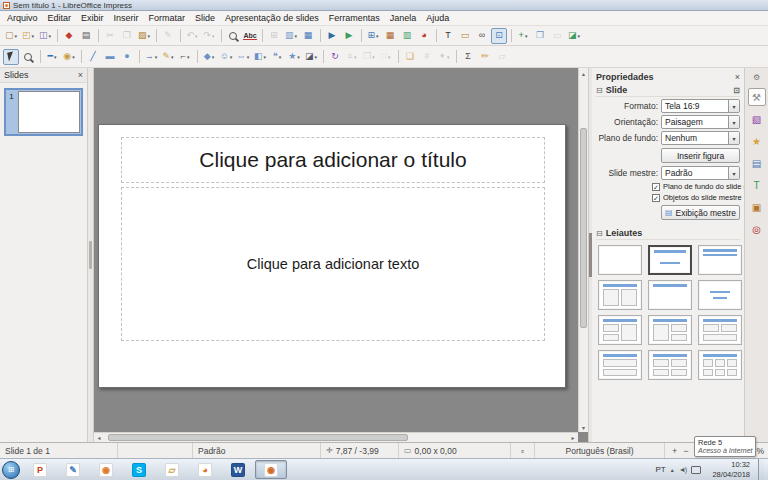 Image resolution: width=768 pixels, height=480 pixels. What do you see at coordinates (126, 18) in the screenshot?
I see `menu-inserir: Inserir` at bounding box center [126, 18].